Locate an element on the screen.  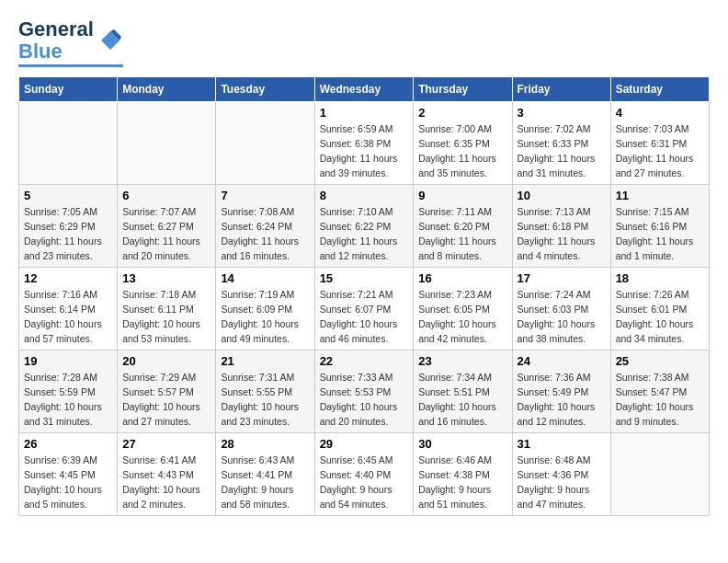
week-row-2: 12Sunrise: 7:16 AM Sunset: 6:14 PM Dayli… is located at coordinates (364, 309).